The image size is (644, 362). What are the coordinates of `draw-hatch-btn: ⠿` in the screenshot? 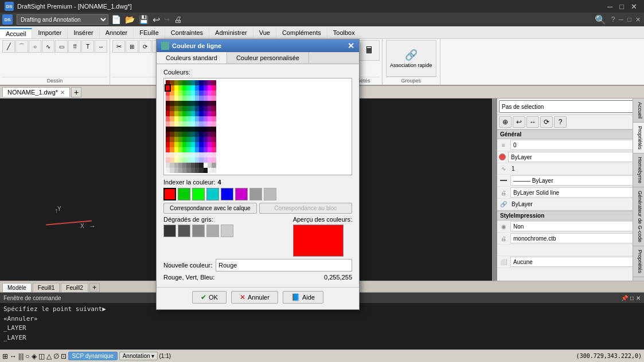 It's located at (75, 46).